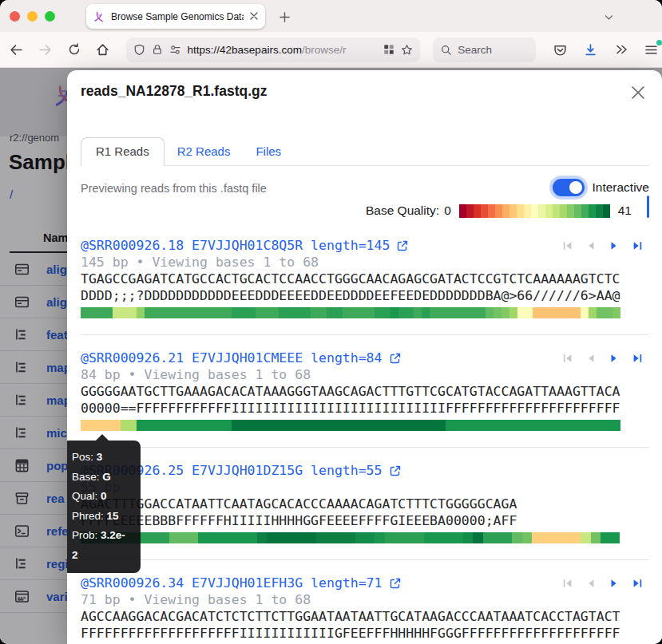 Image resolution: width=662 pixels, height=644 pixels. I want to click on zoom-window-button, so click(50, 16).